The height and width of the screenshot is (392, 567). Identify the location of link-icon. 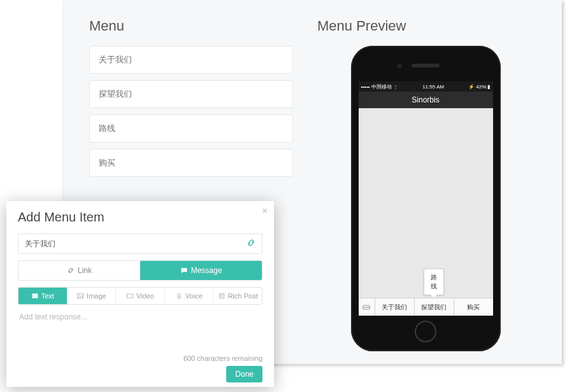
(251, 244).